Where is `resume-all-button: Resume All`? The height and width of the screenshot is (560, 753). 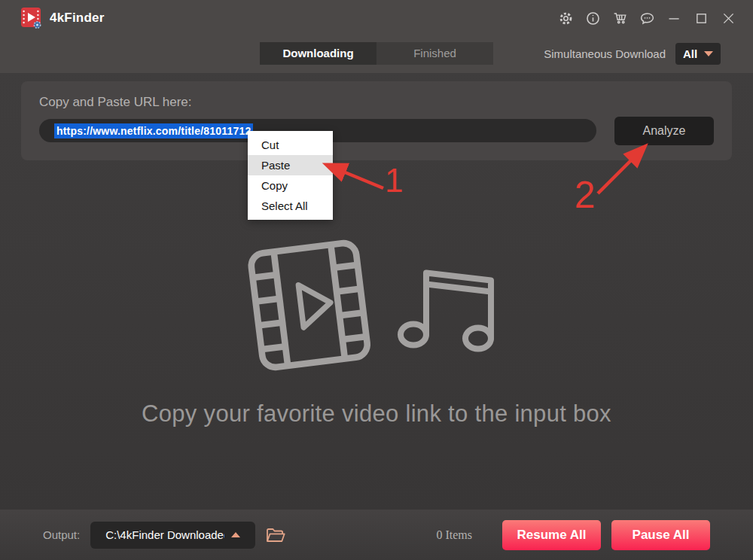
resume-all-button: Resume All is located at coordinates (551, 535).